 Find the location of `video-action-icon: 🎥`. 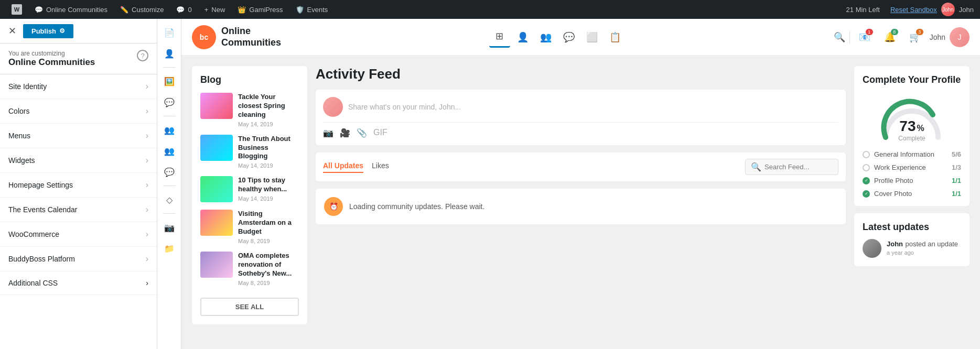

video-action-icon: 🎥 is located at coordinates (345, 133).